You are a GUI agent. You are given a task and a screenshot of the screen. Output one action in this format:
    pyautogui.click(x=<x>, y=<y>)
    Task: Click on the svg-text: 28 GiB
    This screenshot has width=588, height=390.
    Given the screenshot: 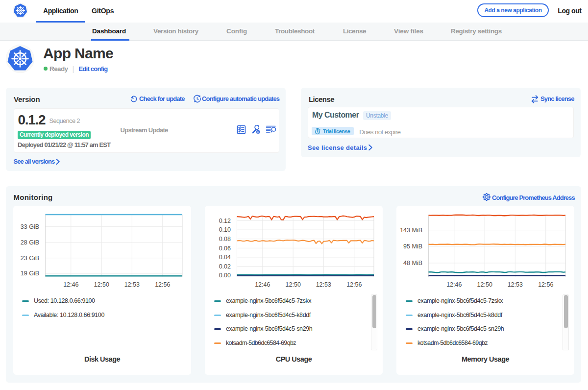 What is the action you would take?
    pyautogui.click(x=30, y=243)
    